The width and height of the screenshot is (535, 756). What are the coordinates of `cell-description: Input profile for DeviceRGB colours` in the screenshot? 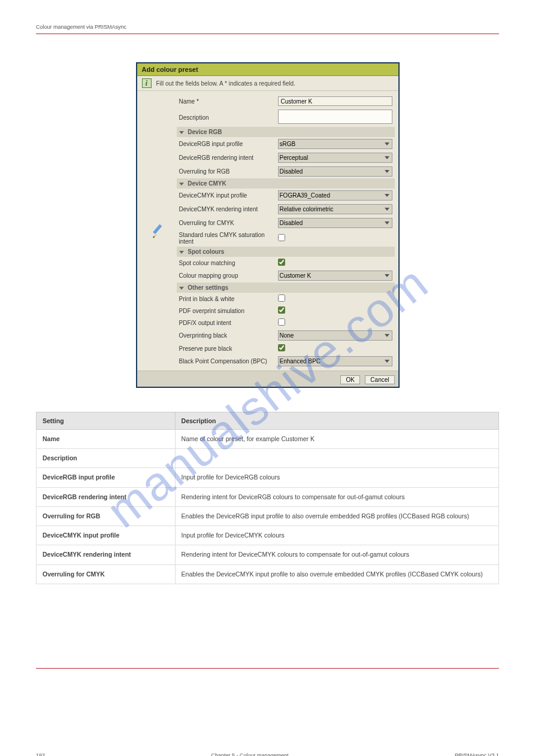 It's located at (337, 478).